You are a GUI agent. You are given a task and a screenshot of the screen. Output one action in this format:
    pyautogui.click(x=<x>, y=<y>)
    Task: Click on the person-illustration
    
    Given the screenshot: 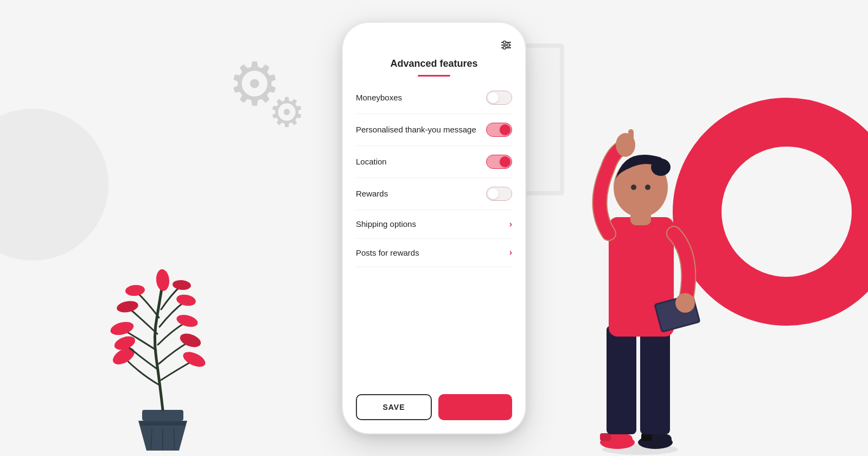 What is the action you would take?
    pyautogui.click(x=640, y=271)
    